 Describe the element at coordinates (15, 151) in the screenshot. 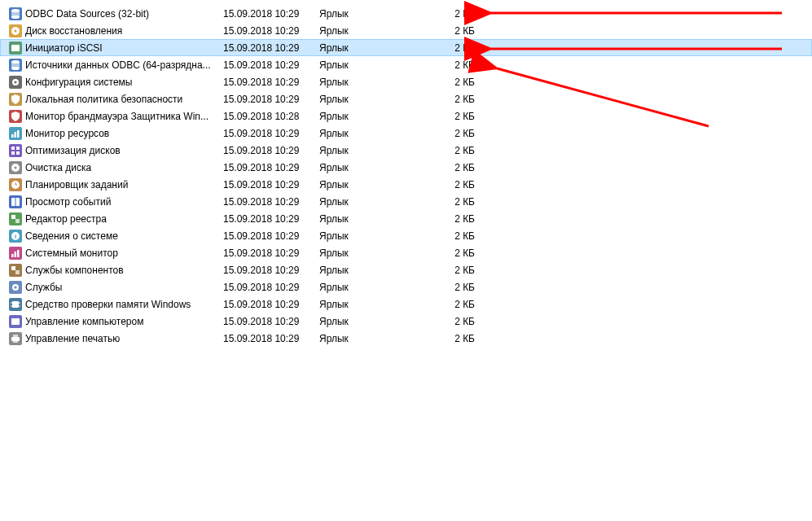

I see `defrag-icon` at that location.